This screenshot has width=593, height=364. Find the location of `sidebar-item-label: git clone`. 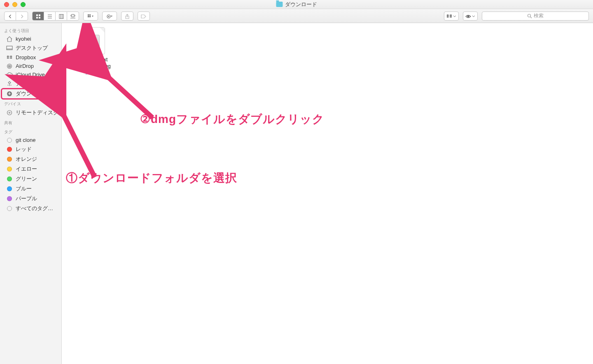

sidebar-item-label: git clone is located at coordinates (26, 140).